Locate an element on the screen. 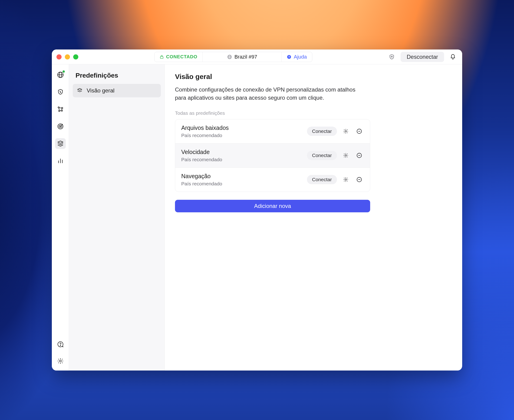 This screenshot has width=514, height=420. nav-settings is located at coordinates (60, 361).